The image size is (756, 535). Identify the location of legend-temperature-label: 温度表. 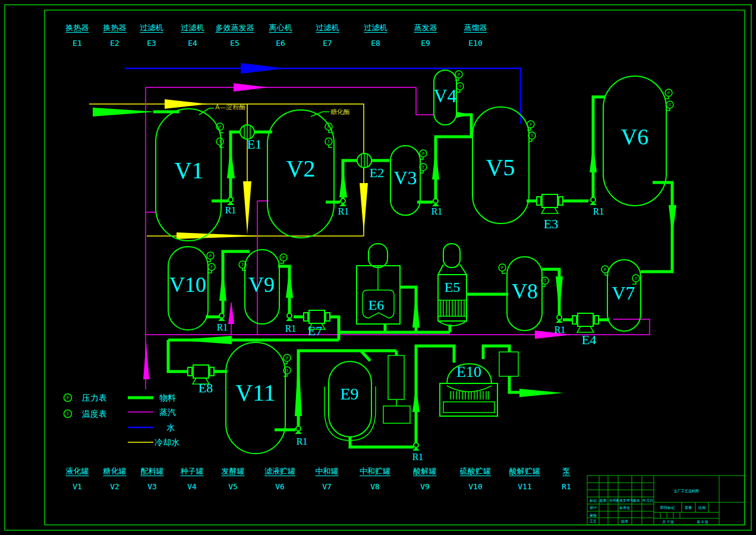
(94, 414).